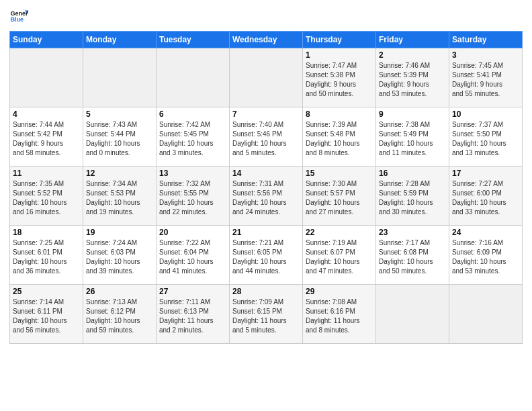 The image size is (532, 411). What do you see at coordinates (266, 173) in the screenshot?
I see `day-number: 14` at bounding box center [266, 173].